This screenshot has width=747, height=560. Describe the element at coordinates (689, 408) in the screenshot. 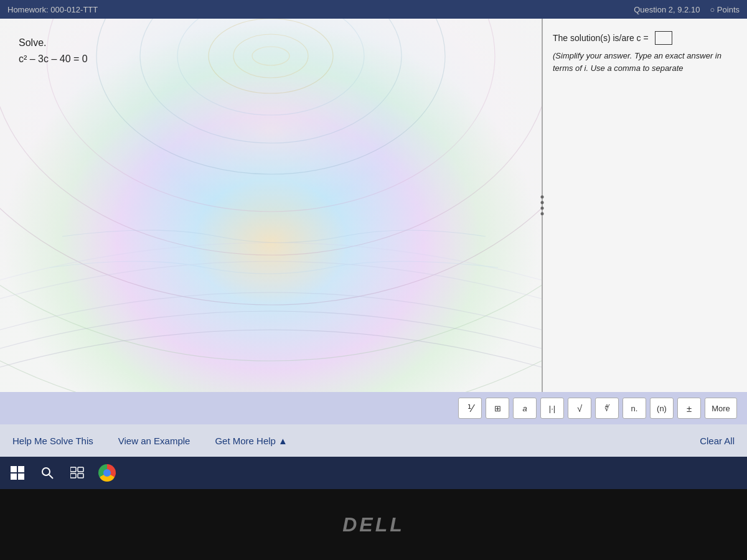

I see `plus-minus-button: ±` at that location.